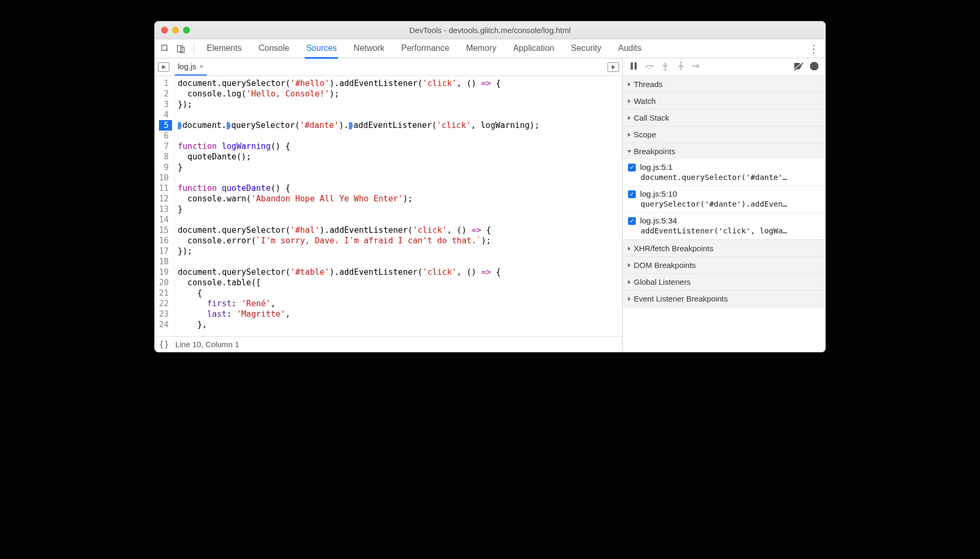 This screenshot has width=980, height=559. What do you see at coordinates (165, 30) in the screenshot?
I see `window-close-button` at bounding box center [165, 30].